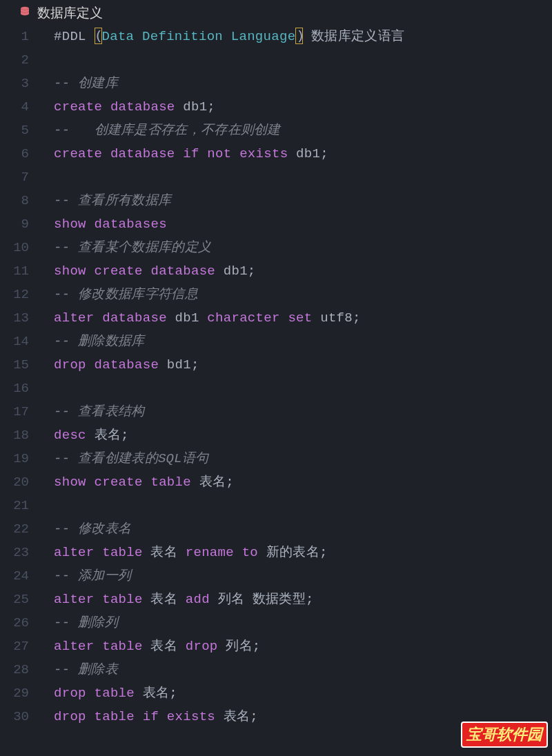  Describe the element at coordinates (21, 60) in the screenshot. I see `line-number: 2` at that location.